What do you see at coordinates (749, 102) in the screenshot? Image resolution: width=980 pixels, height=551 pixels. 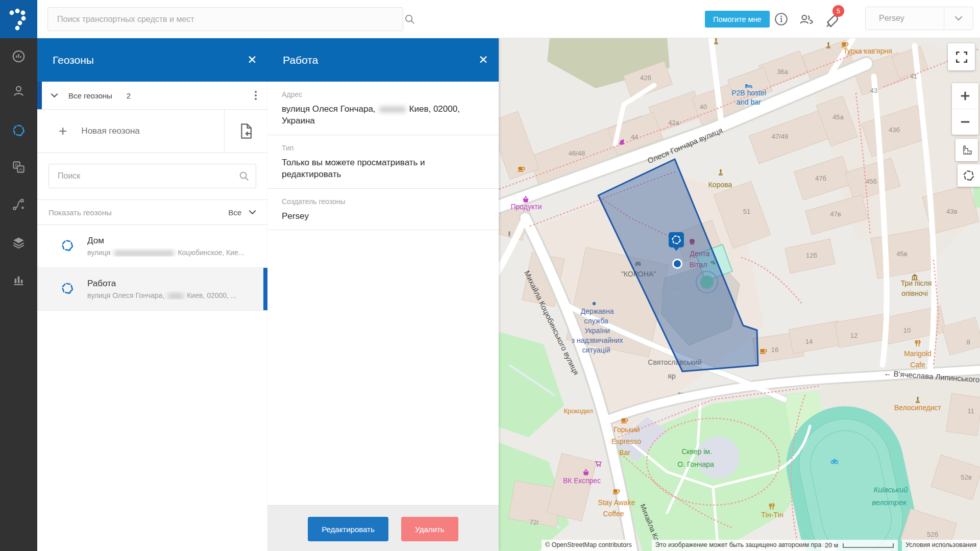 I see `map-label: and bar` at bounding box center [749, 102].